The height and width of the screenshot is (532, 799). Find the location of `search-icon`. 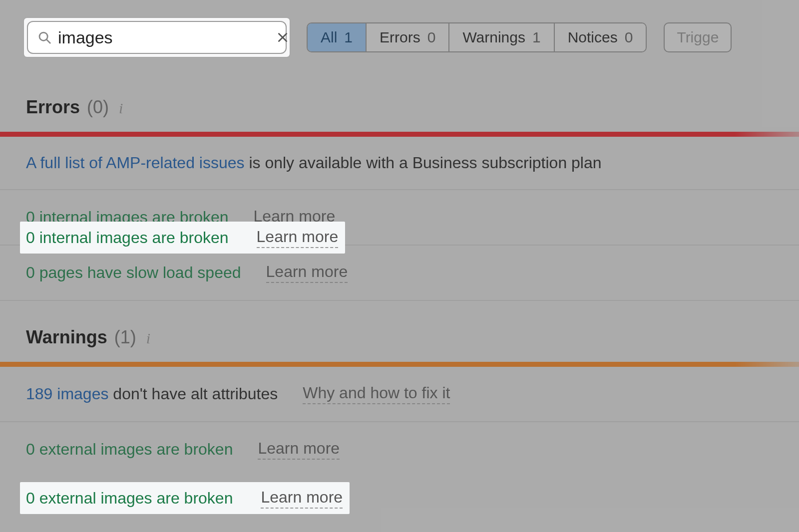

search-icon is located at coordinates (44, 37).